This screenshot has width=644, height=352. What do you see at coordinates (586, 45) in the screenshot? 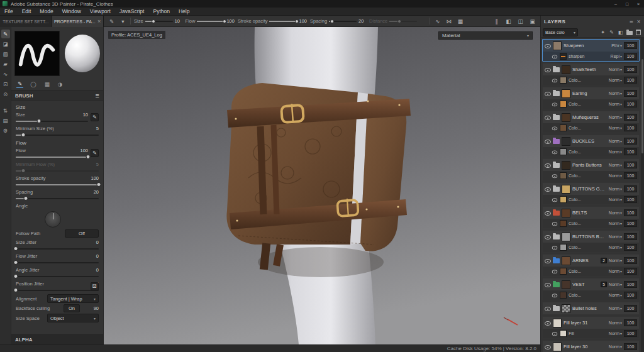
I see `layer-name: Sharpeen` at bounding box center [586, 45].